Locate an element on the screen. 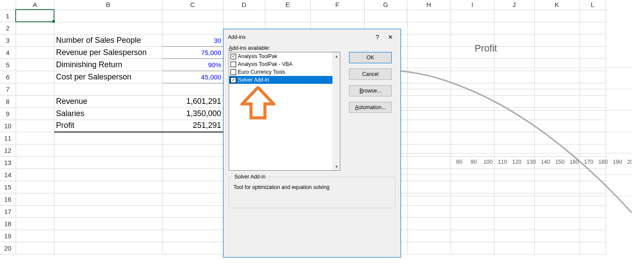 The image size is (644, 268). cell-H18 is located at coordinates (429, 223).